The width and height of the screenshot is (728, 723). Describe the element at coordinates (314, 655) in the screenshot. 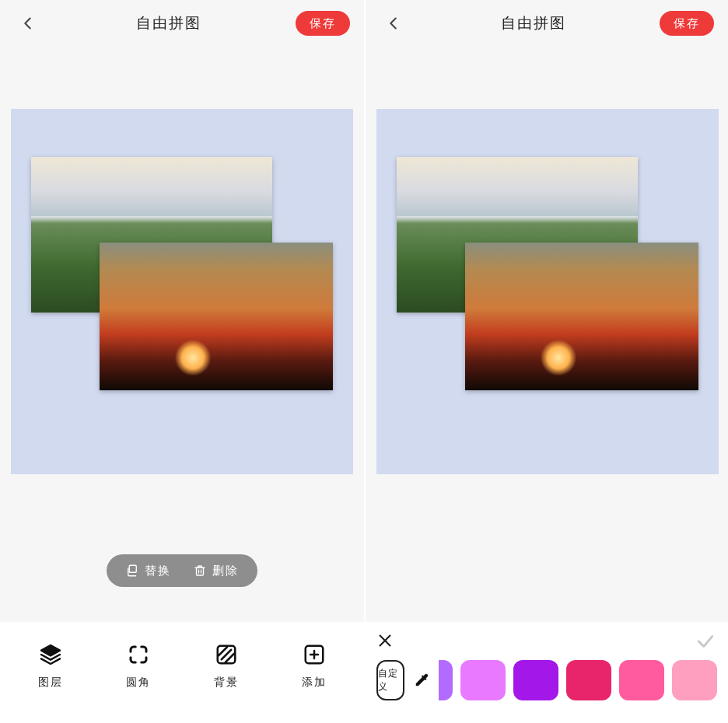

I see `add-icon` at that location.